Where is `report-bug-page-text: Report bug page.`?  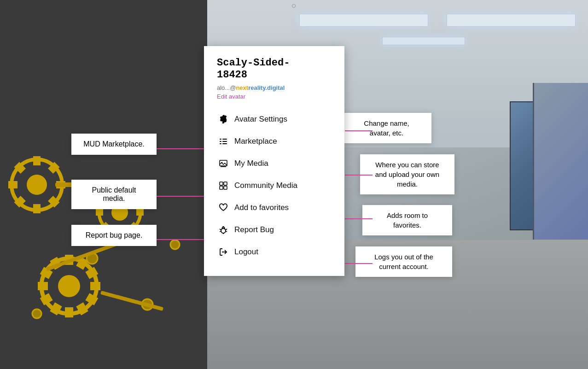 report-bug-page-text: Report bug page. is located at coordinates (114, 235).